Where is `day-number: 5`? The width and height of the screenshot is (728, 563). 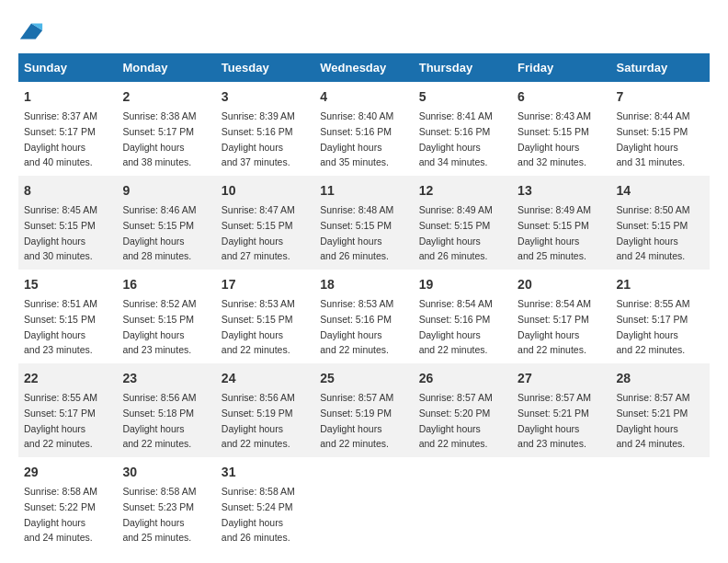
day-number: 5 is located at coordinates (463, 98).